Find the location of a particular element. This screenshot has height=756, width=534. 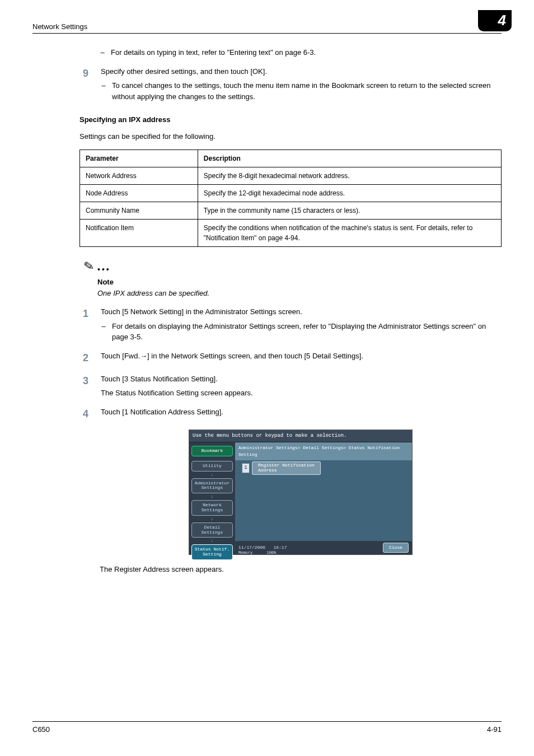

cell: Network Address is located at coordinates (139, 176).